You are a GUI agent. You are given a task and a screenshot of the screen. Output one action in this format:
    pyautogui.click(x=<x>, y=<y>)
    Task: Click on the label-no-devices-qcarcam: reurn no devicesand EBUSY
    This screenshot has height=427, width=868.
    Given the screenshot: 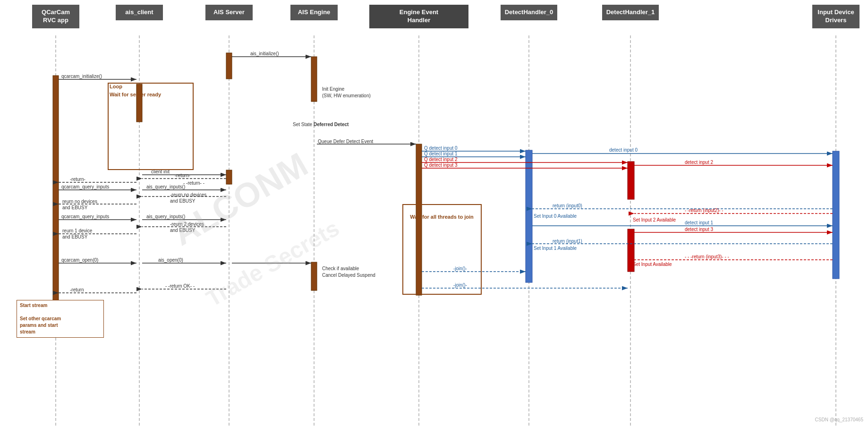 What is the action you would take?
    pyautogui.click(x=80, y=205)
    